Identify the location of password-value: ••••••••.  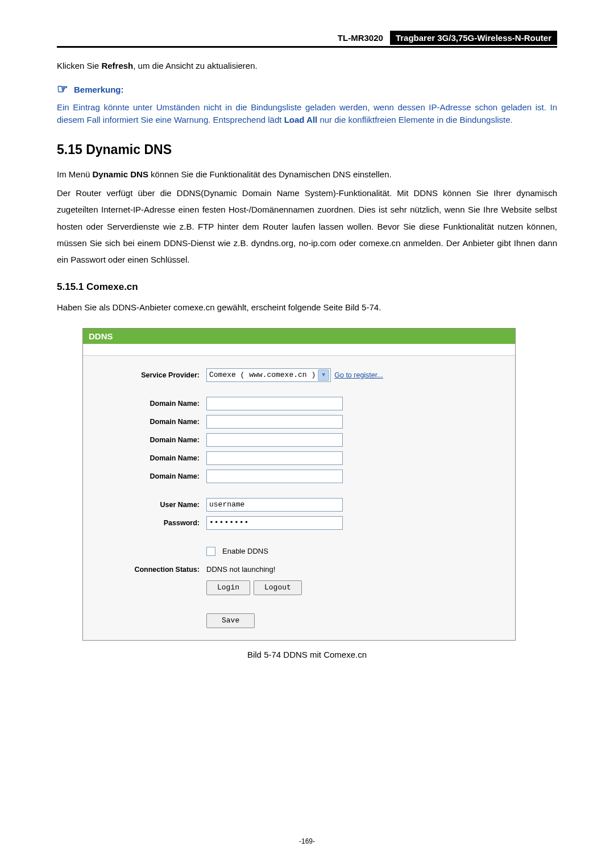
(229, 523).